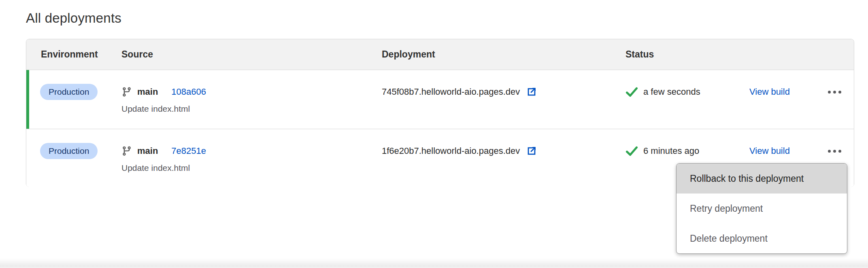 The height and width of the screenshot is (268, 868). I want to click on status-text: a few seconds, so click(672, 92).